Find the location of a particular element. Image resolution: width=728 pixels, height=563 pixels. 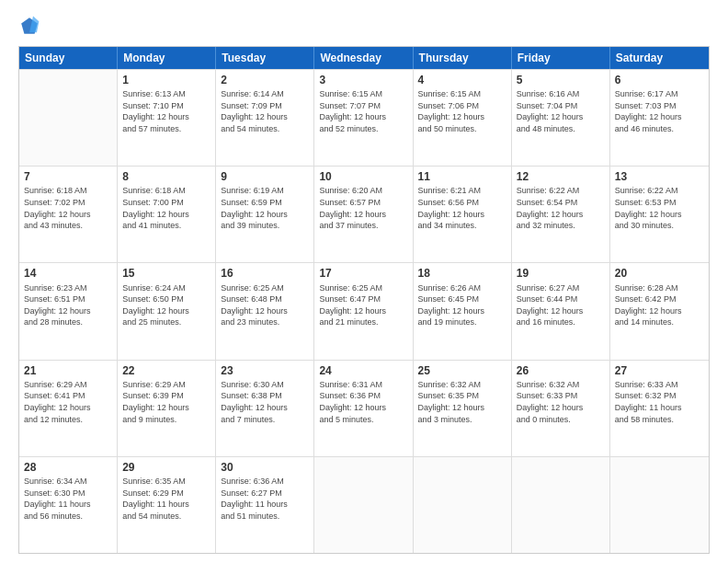

day-info: Sunrise: 6:26 AM Sunset: 6:45 PM Dayligh… is located at coordinates (462, 305).